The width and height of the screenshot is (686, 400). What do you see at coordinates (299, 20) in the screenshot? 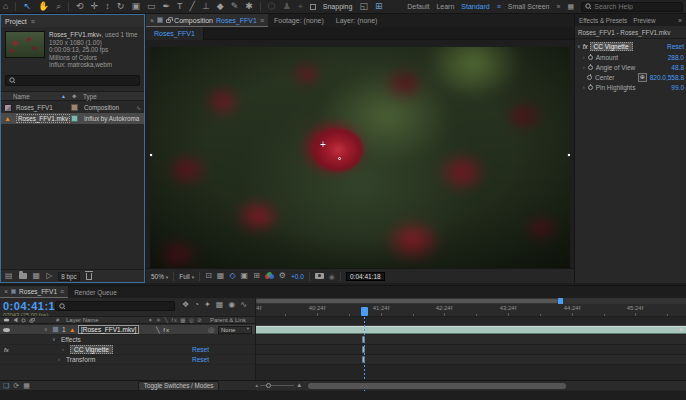
I see `tab-footage: Footage: (none)` at bounding box center [299, 20].